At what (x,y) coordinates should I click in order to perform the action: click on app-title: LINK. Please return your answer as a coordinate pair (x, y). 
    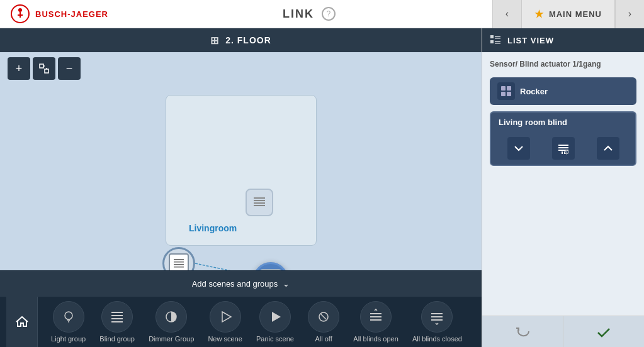
    Looking at the image, I should click on (298, 14).